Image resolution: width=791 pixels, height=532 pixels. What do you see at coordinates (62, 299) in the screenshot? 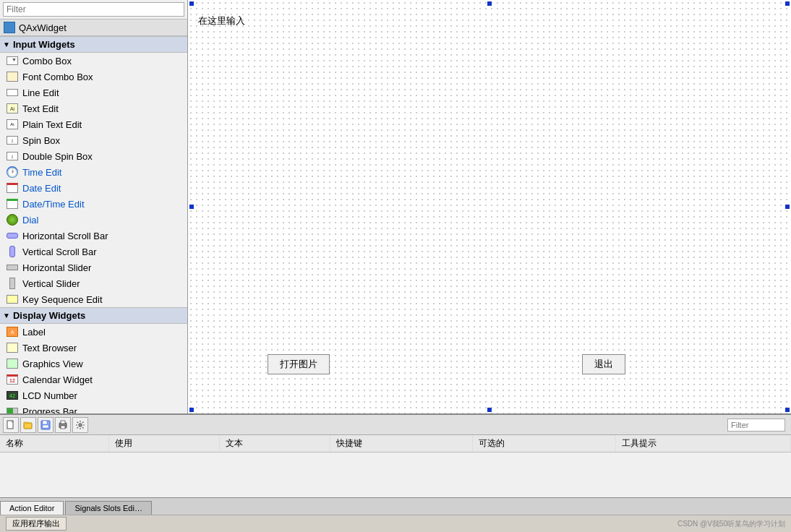
I see `sidebar-item-label: Key Sequence Edit` at bounding box center [62, 299].